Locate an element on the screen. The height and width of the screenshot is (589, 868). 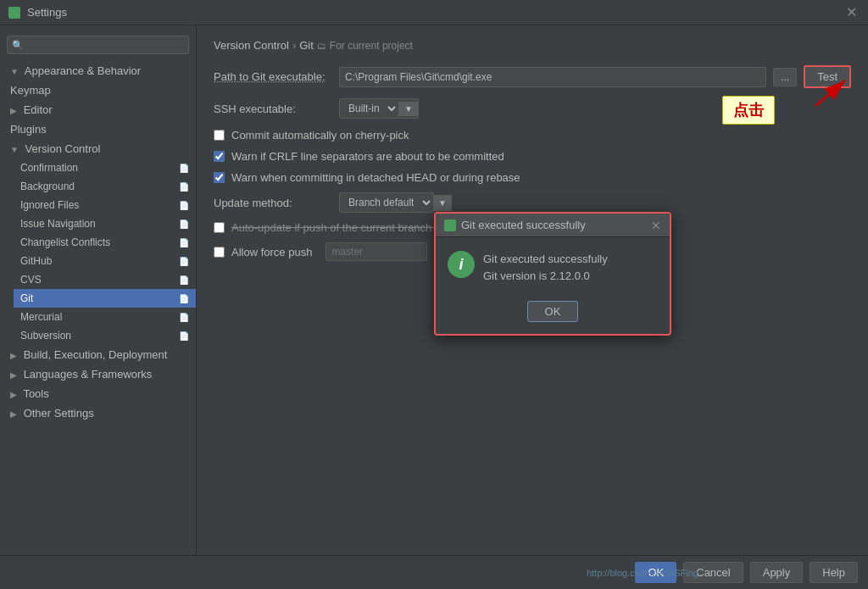
close-button: ✕ is located at coordinates (853, 13).